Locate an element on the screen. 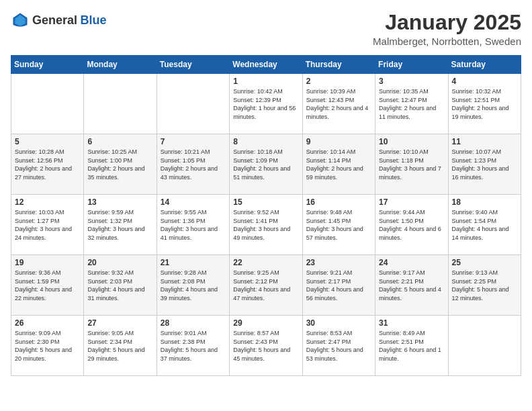 The width and height of the screenshot is (532, 411). weekday-header-tuesday: Tuesday is located at coordinates (193, 64).